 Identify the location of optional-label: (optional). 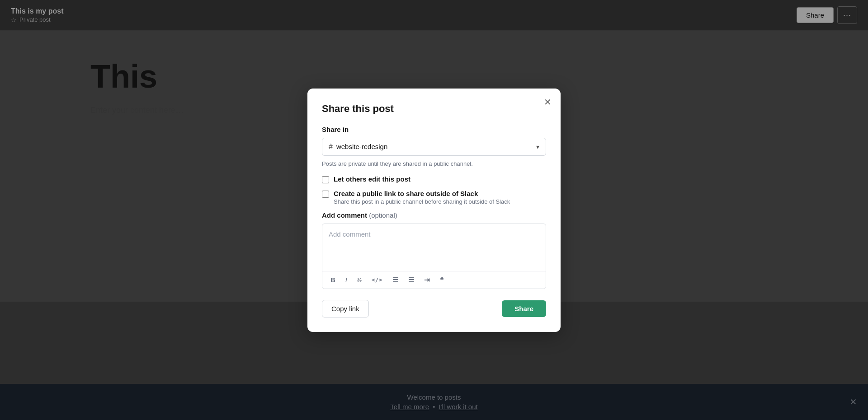
(383, 215).